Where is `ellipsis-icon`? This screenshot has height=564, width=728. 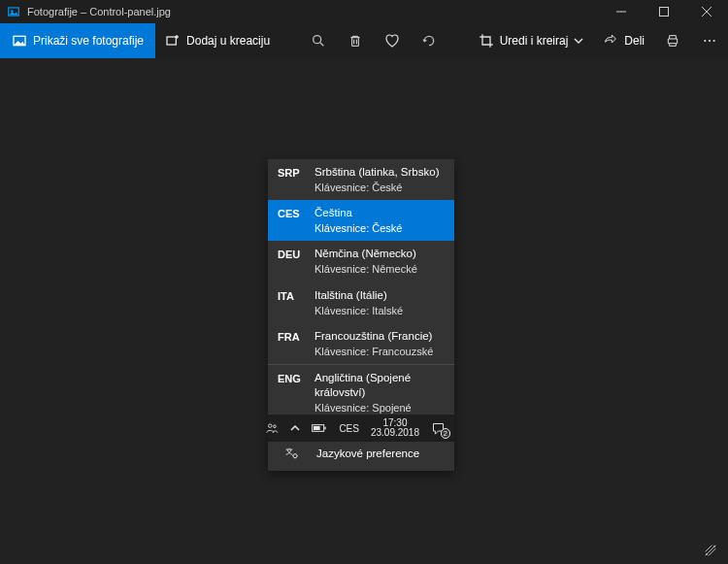
ellipsis-icon is located at coordinates (710, 41).